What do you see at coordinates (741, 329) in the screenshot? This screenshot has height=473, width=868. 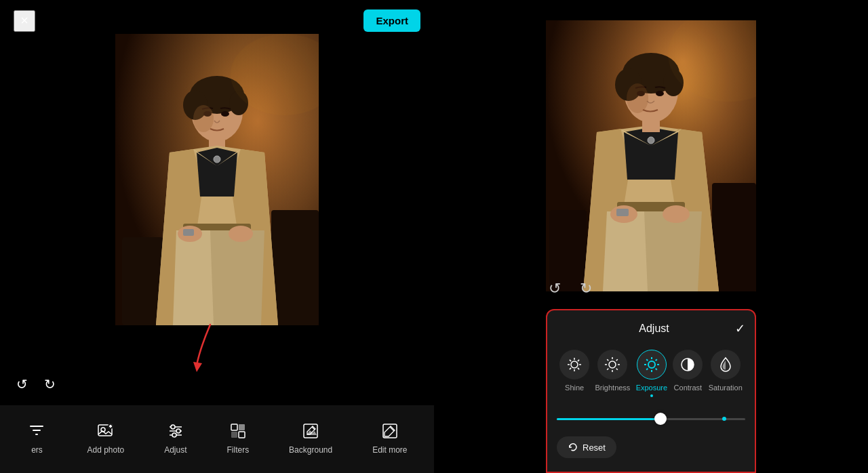 I see `confirm-button: ✓` at bounding box center [741, 329].